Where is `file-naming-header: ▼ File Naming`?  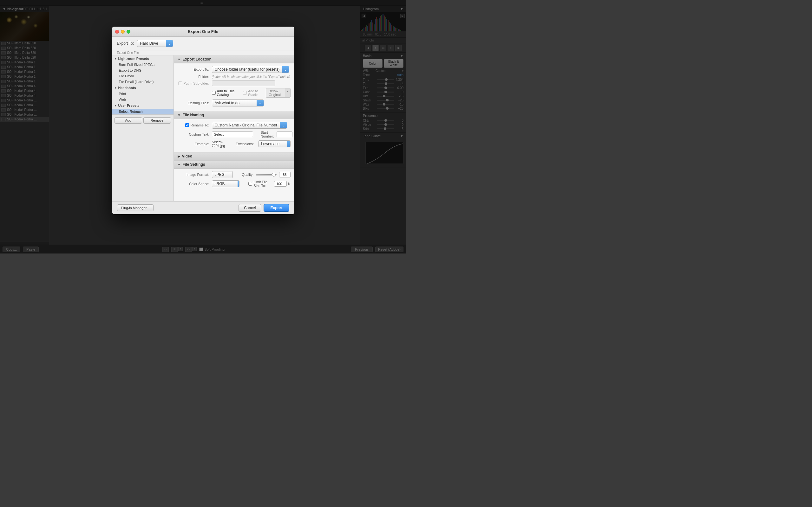 file-naming-header: ▼ File Naming is located at coordinates (234, 115).